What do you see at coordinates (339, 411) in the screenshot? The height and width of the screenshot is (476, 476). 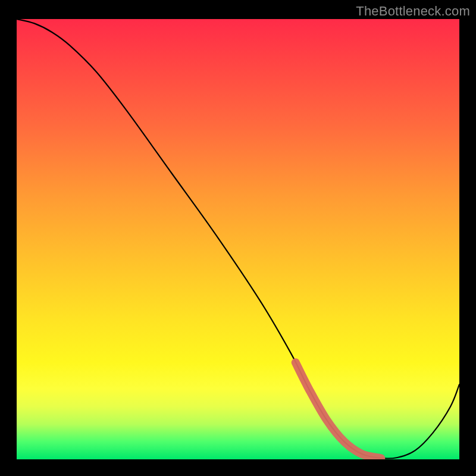 I see `optimal-region-band` at bounding box center [339, 411].